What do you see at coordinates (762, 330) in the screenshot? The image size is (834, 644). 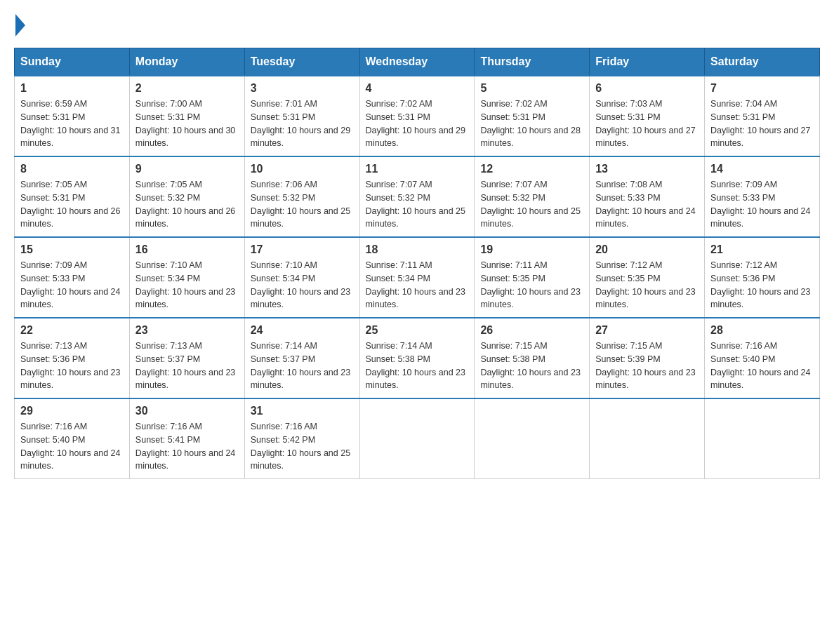 I see `day-number: 28` at bounding box center [762, 330].